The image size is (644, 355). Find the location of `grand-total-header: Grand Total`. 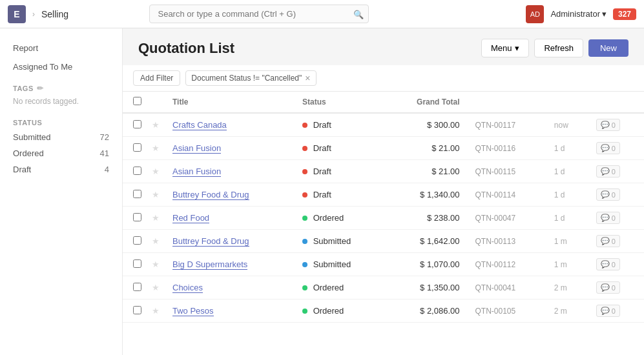

grand-total-header: Grand Total is located at coordinates (426, 102).